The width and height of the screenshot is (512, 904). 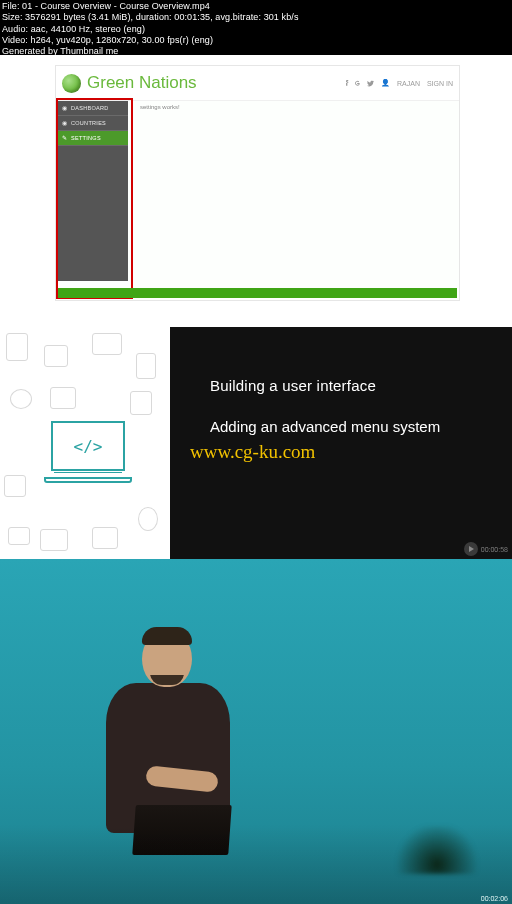 What do you see at coordinates (142, 83) in the screenshot?
I see `brand-title: Green Nations` at bounding box center [142, 83].